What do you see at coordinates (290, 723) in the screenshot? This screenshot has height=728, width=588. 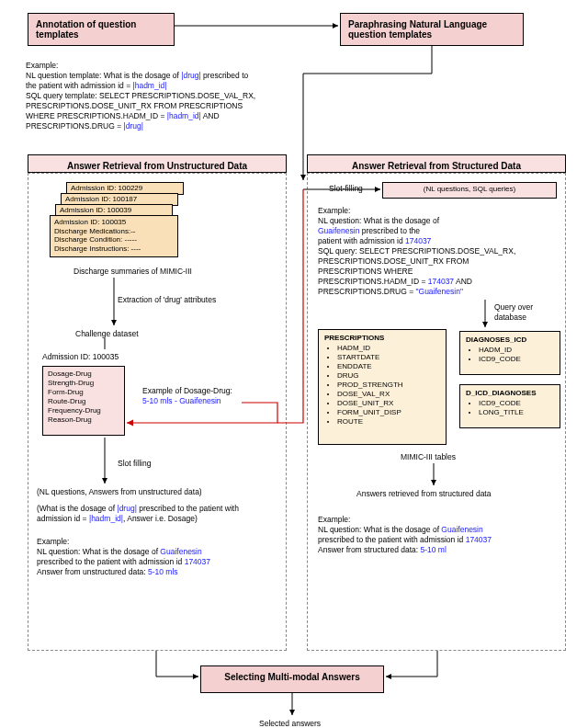 I see `final-label: Selected answers` at bounding box center [290, 723].